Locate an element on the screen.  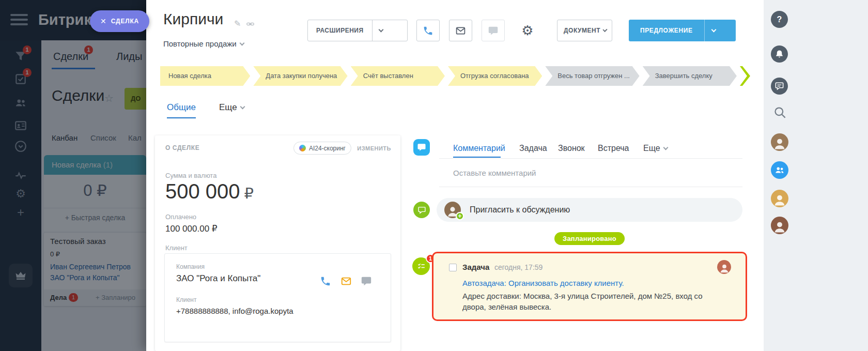
sum-value: 500 000 is located at coordinates (203, 191).